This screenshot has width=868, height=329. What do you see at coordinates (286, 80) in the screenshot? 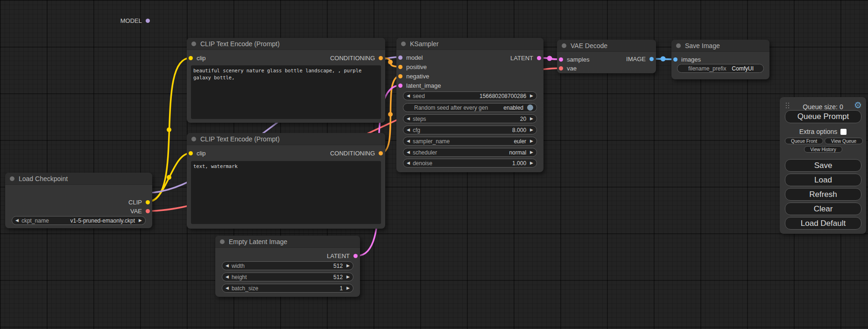
I see `node-clip-text-encode-positive: CLIP Text Encode (Prompt) clip CONDITION…` at bounding box center [286, 80].